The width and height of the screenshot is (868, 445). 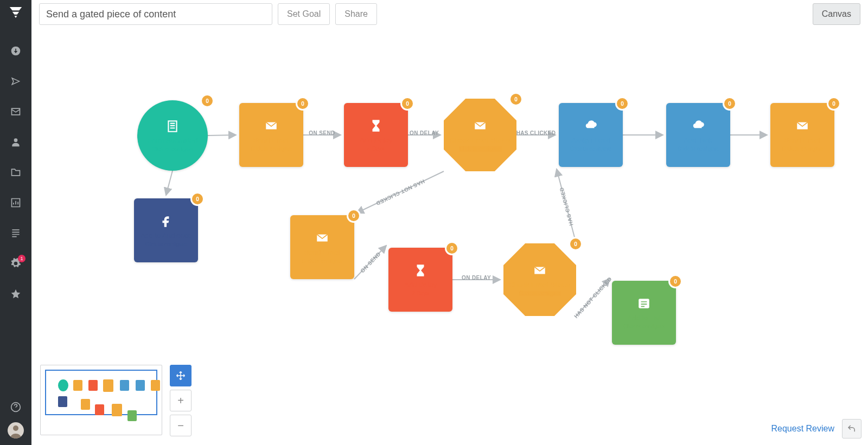 What do you see at coordinates (166, 235) in the screenshot?
I see `node-title: Add to Audience` at bounding box center [166, 235].